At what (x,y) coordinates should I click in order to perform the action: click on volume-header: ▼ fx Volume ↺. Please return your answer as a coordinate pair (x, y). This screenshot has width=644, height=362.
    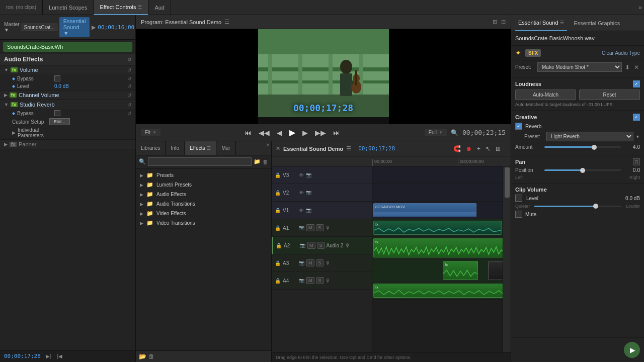
    Looking at the image, I should click on (67, 70).